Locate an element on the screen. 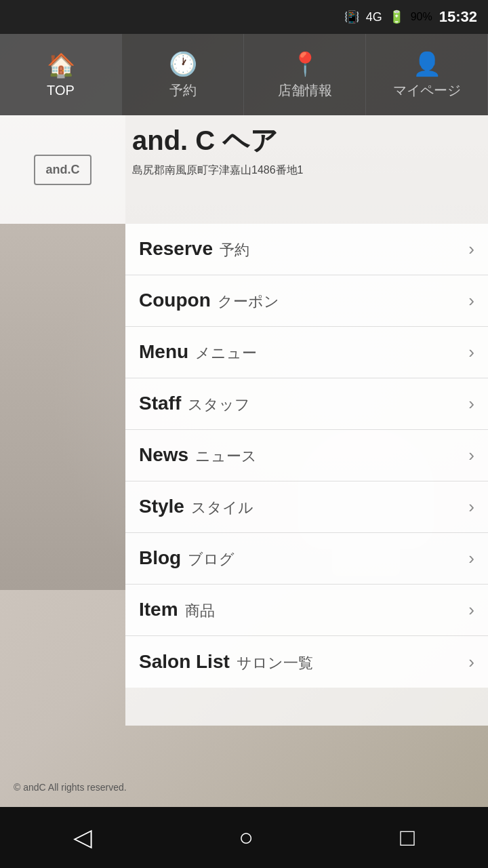  menu-item-coupon: Couponクーポン› is located at coordinates (306, 301).